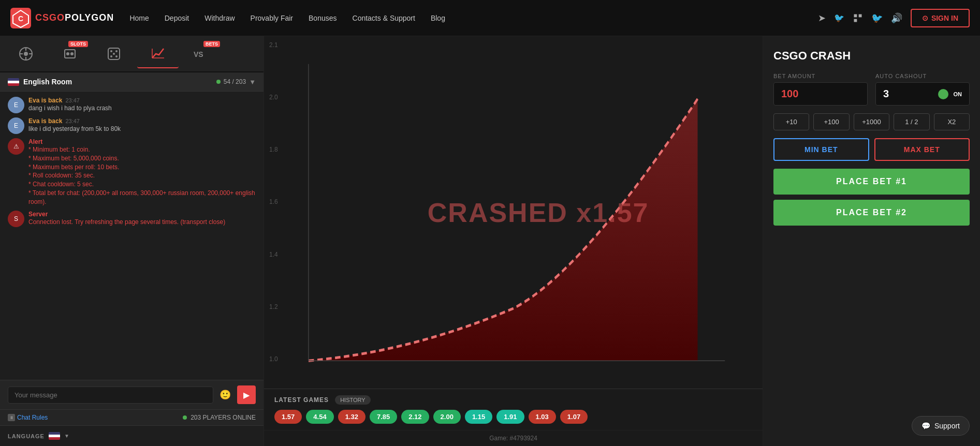 This screenshot has width=980, height=446. Describe the element at coordinates (872, 89) in the screenshot. I see `bet-controls: BET AMOUNT 100 AUTO CASHOUT 3 ON` at that location.